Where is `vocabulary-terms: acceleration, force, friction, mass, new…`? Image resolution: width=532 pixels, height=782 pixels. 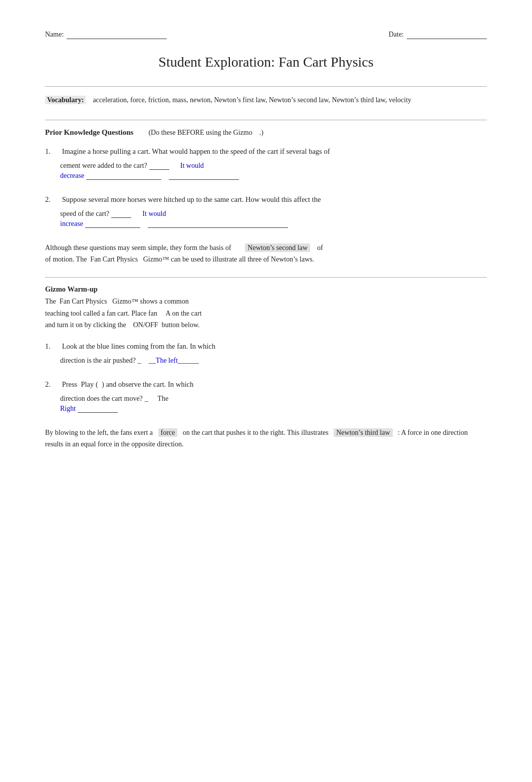
vocabulary-terms: acceleration, force, friction, mass, new… is located at coordinates (252, 100).